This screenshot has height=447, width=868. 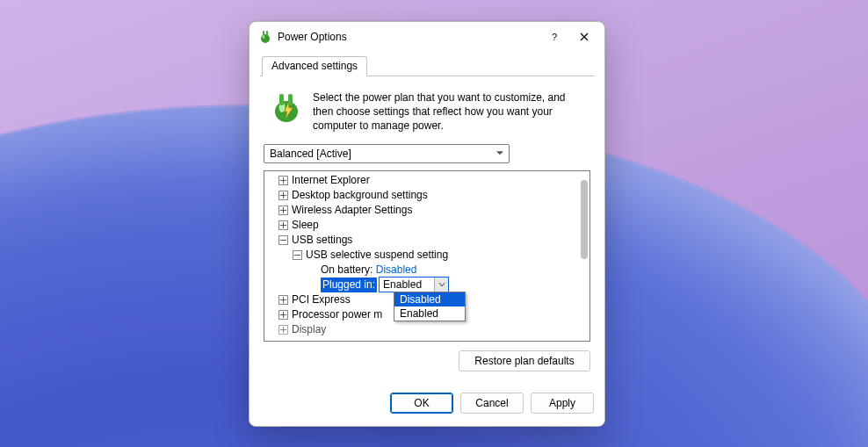 I want to click on intro-row: Select the power plan that you want to c…, so click(x=427, y=111).